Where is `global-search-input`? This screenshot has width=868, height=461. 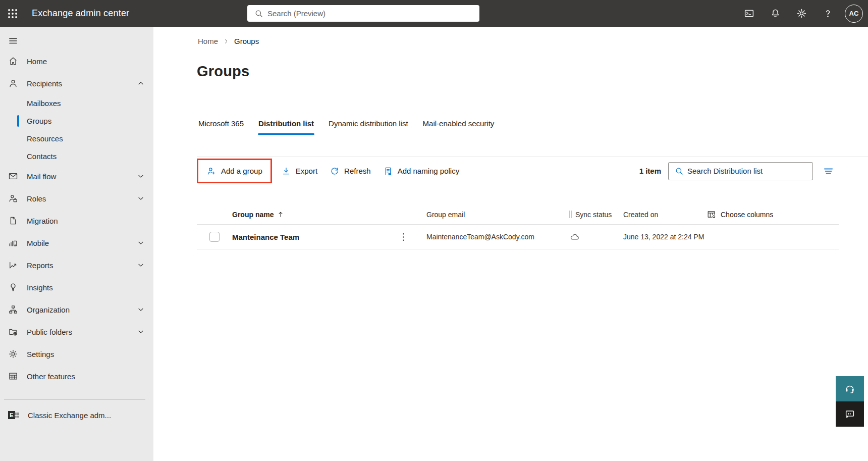
global-search-input is located at coordinates (371, 13).